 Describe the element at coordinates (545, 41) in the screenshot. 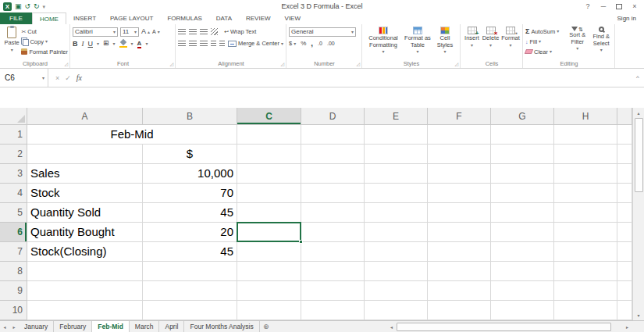

I see `fill-button: ↓ Fill ▾` at that location.